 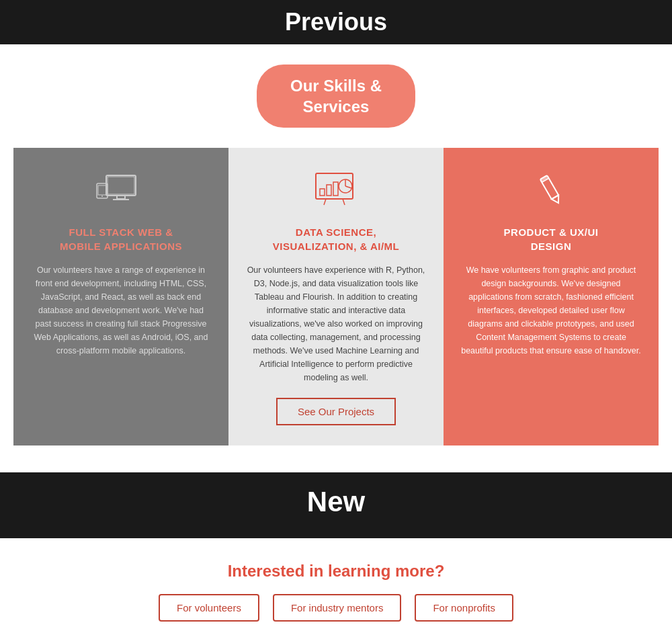 I want to click on skills-header: Our Skills & Services, so click(x=336, y=96).